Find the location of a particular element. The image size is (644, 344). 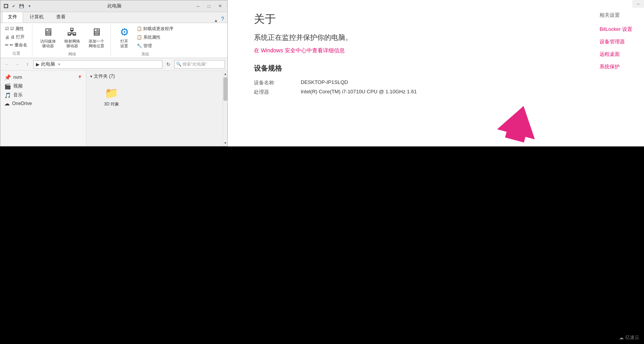

refresh-button: ↻ is located at coordinates (168, 64).